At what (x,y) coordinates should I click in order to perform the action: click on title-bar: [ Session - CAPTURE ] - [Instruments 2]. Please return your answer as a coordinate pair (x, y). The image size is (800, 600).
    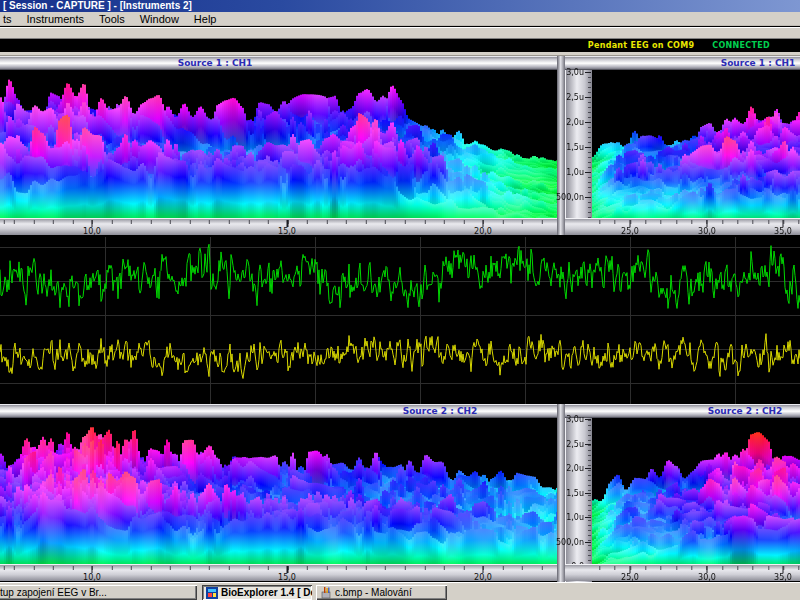
    Looking at the image, I should click on (400, 6).